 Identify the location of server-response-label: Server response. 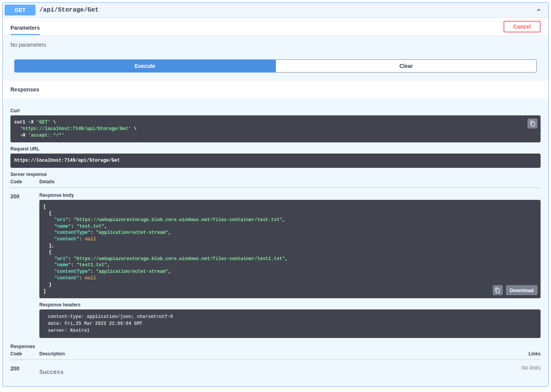
(276, 174).